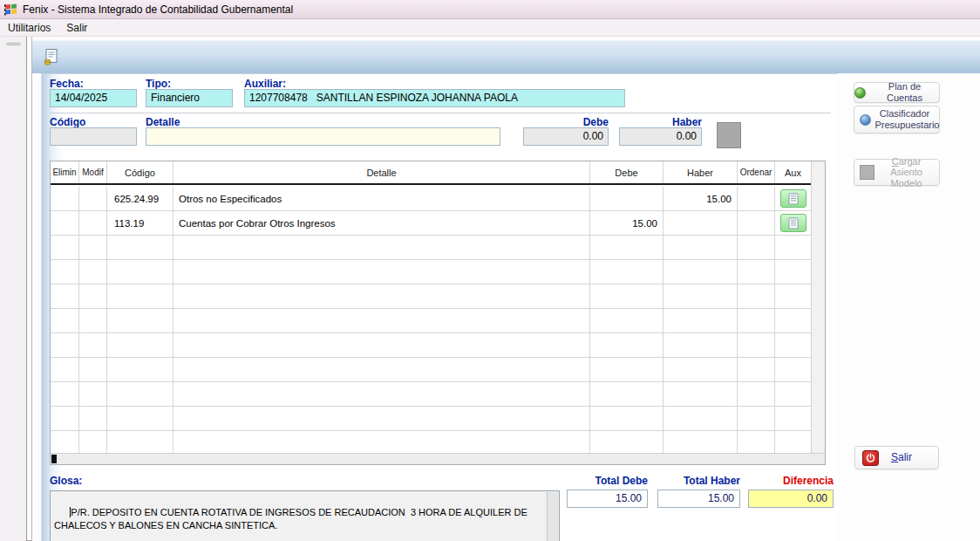 The image size is (980, 541). I want to click on column-header-elimin: Elimin, so click(65, 173).